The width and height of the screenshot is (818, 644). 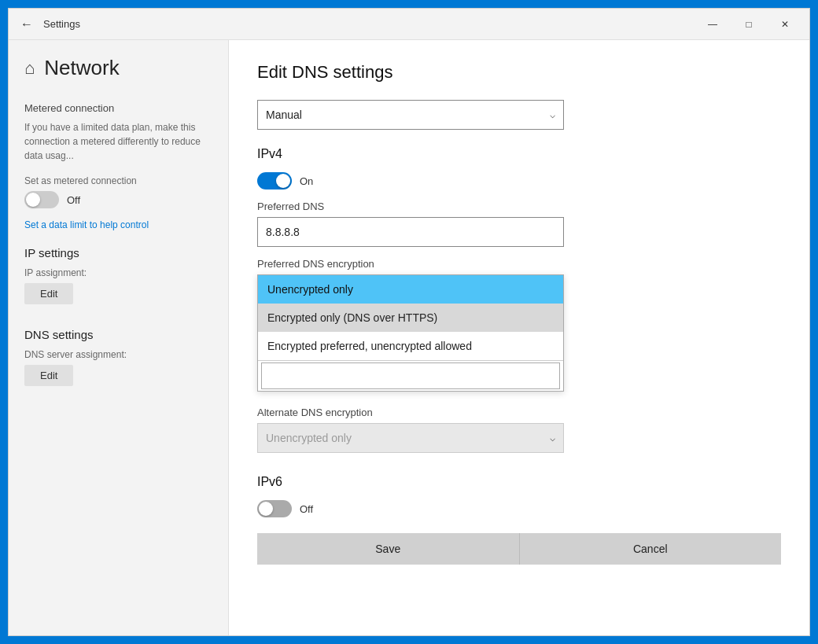 What do you see at coordinates (266, 509) in the screenshot?
I see `ipv6-toggle-knob` at bounding box center [266, 509].